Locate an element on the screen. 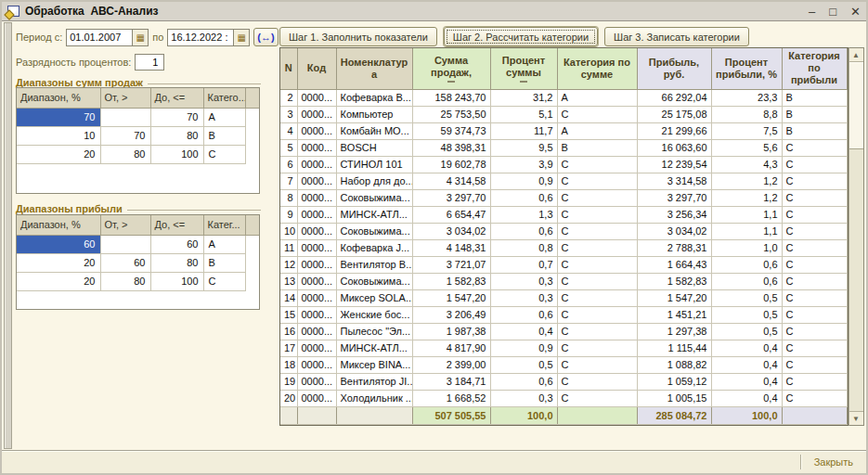 The height and width of the screenshot is (475, 868). range-row: 7070A is located at coordinates (137, 117).